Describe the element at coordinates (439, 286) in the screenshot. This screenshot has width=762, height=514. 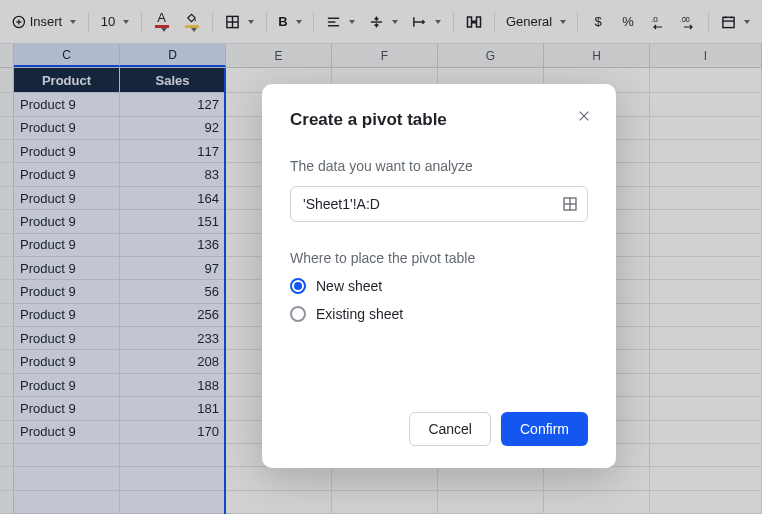
I see `radio-new-sheet: New sheet` at that location.